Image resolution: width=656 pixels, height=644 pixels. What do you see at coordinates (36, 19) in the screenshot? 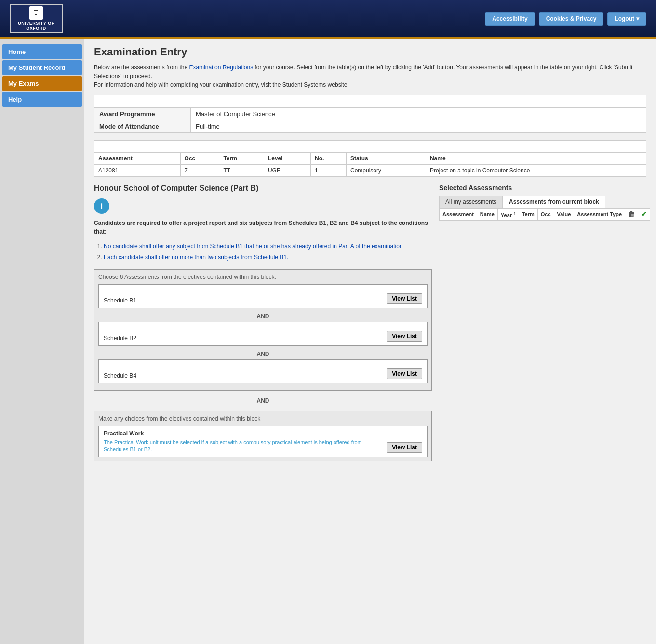
I see `oxford-logo: 🛡 UNIVERSITY OF OXFORD` at bounding box center [36, 19].